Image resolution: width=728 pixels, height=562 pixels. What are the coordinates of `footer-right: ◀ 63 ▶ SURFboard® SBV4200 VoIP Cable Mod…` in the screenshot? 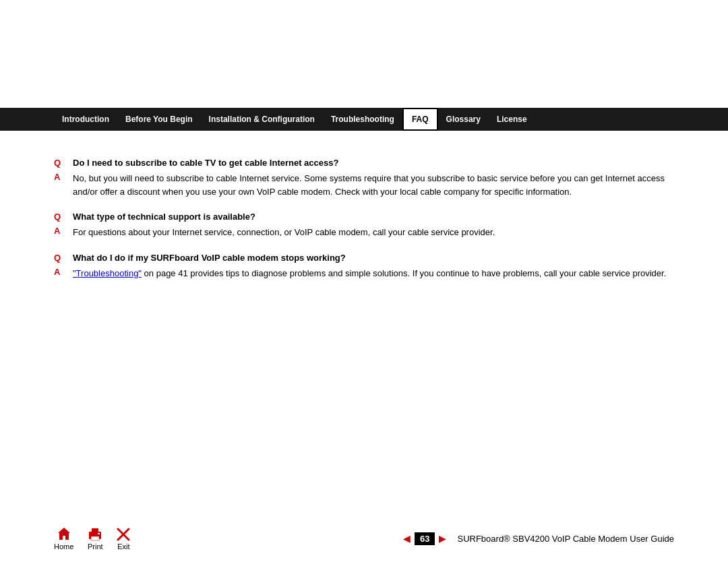 It's located at (539, 539).